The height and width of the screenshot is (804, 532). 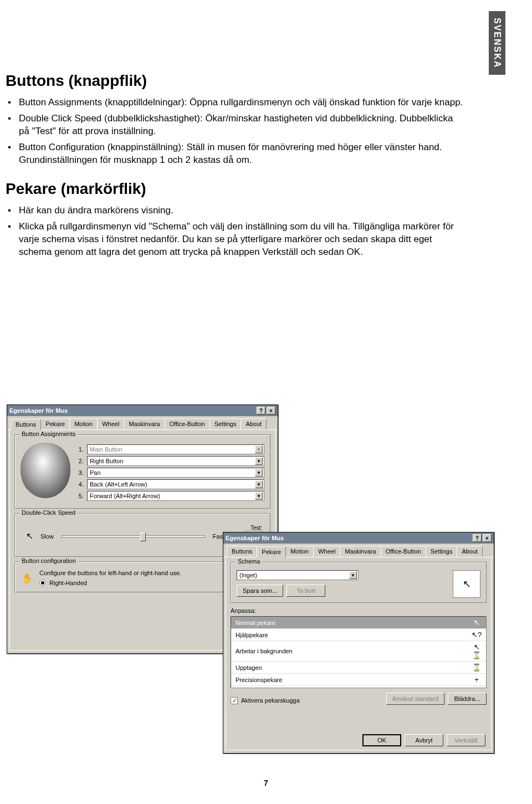 I want to click on language-side-tab: SVENSKA, so click(x=497, y=43).